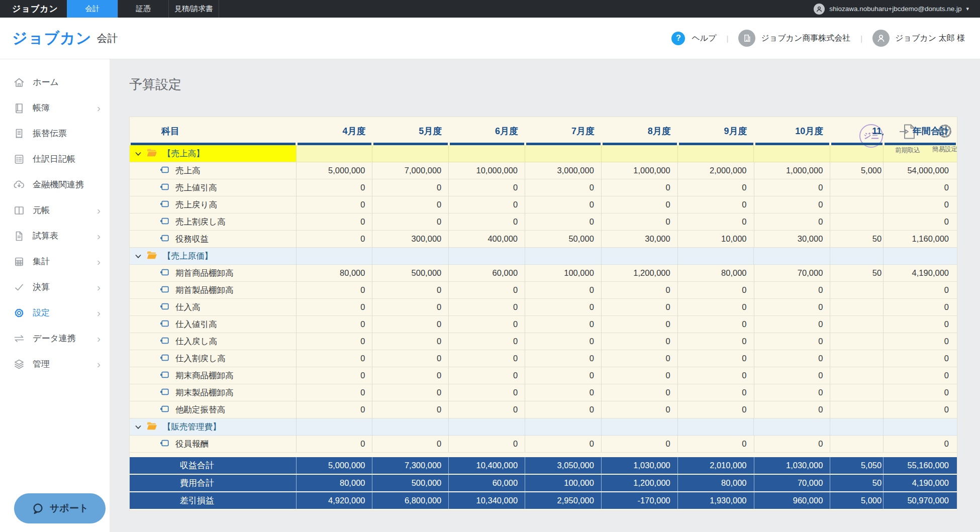  I want to click on service-tab-quote-invoice: 見積/請求書, so click(194, 9).